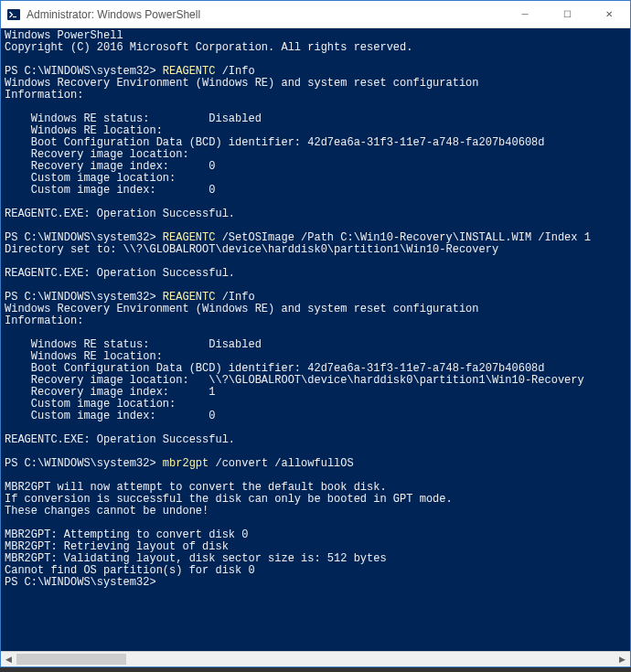 The width and height of the screenshot is (631, 672). What do you see at coordinates (316, 48) in the screenshot?
I see `copyright-line: Copyright (C) 2016 Microsoft Corporation…` at bounding box center [316, 48].